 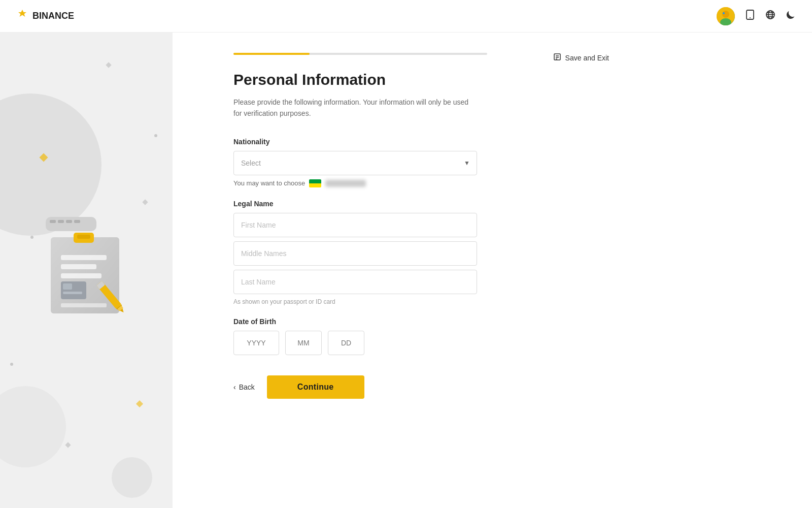 What do you see at coordinates (247, 387) in the screenshot?
I see `back-button-label: Back` at bounding box center [247, 387].